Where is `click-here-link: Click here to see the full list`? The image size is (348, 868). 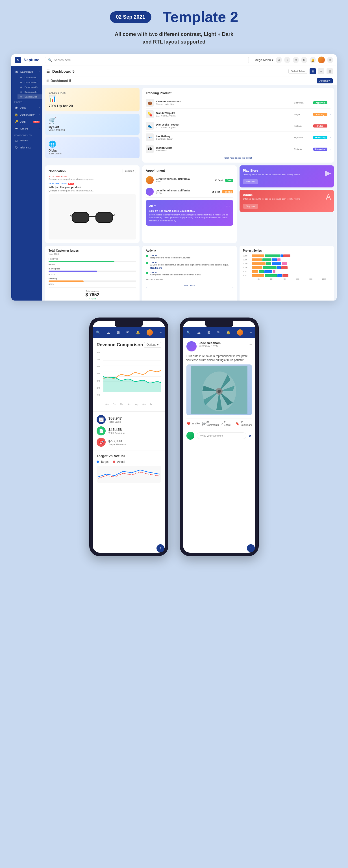 click-here-link: Click here to see the full list is located at coordinates (238, 158).